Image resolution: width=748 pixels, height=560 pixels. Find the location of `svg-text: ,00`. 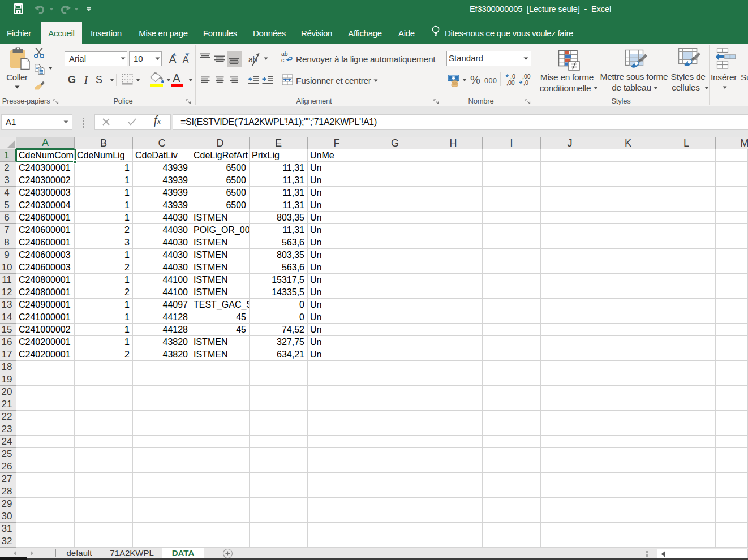

svg-text: ,00 is located at coordinates (510, 83).